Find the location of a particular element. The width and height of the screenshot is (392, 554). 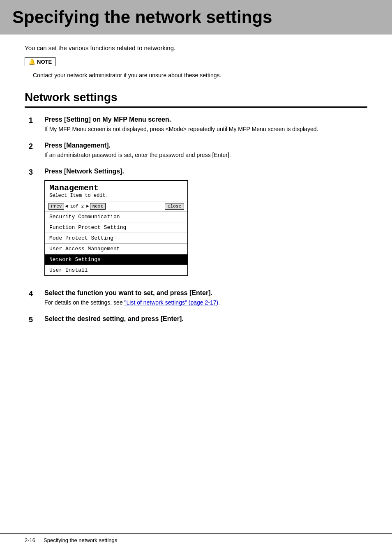

page-info: 1of 2 is located at coordinates (77, 206).